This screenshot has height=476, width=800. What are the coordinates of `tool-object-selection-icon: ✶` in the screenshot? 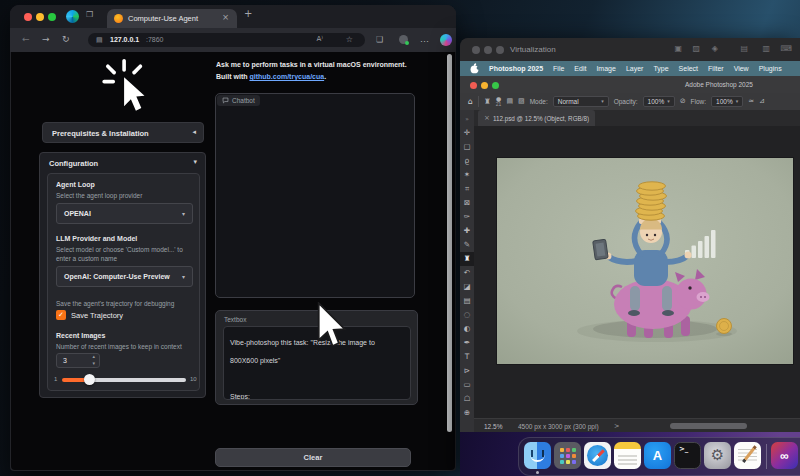 It's located at (467, 175).